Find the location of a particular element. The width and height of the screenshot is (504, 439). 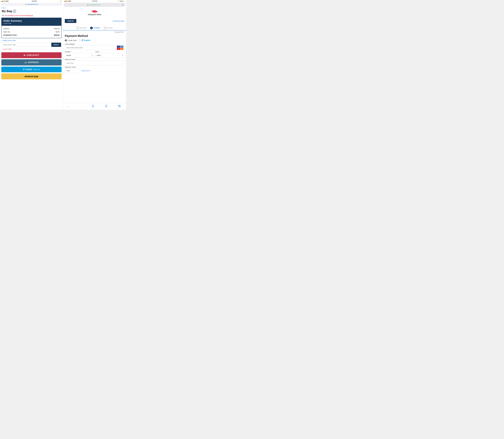

security-col is located at coordinates (73, 71).